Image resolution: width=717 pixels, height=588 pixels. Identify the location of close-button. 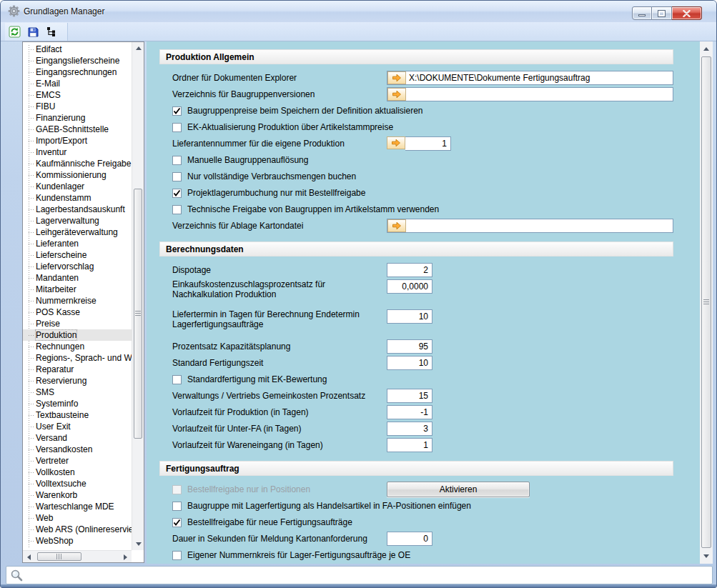
(687, 13).